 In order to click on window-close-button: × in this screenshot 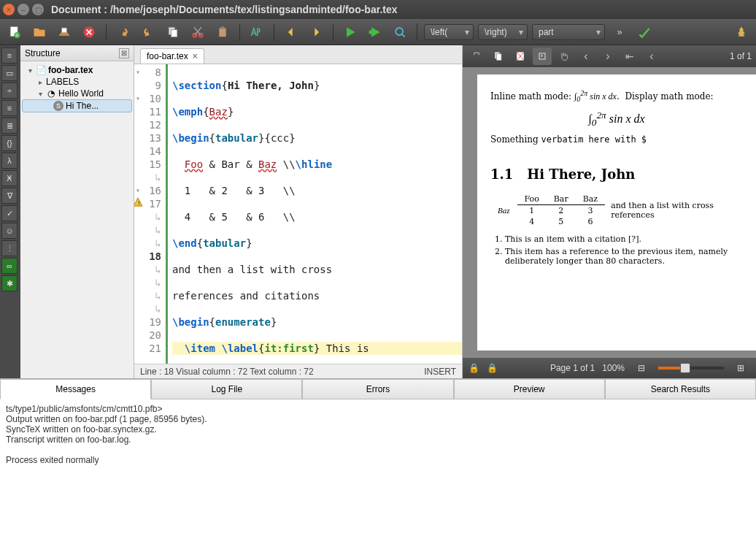, I will do `click(9, 9)`.